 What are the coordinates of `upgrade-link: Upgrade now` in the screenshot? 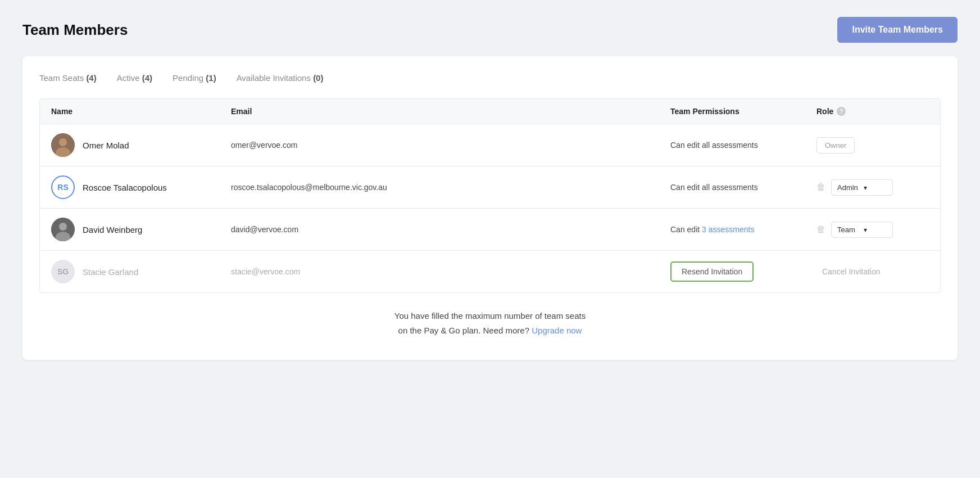 It's located at (556, 331).